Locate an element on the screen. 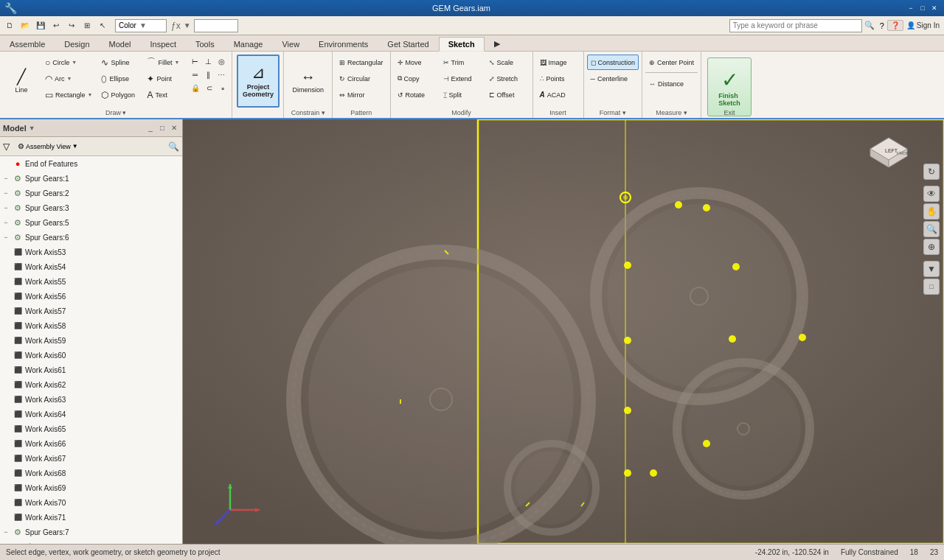 The height and width of the screenshot is (560, 944). ellipse-button: ⬯ Ellipse is located at coordinates (119, 78).